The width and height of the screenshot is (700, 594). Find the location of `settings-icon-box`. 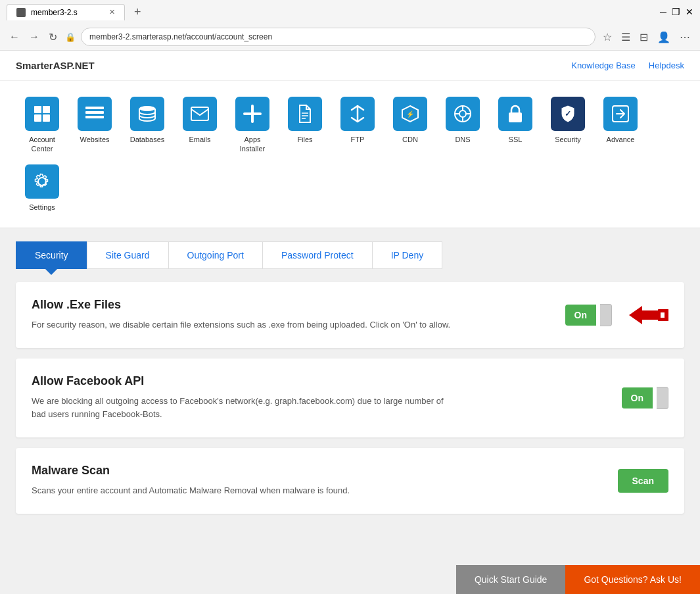

settings-icon-box is located at coordinates (42, 182).